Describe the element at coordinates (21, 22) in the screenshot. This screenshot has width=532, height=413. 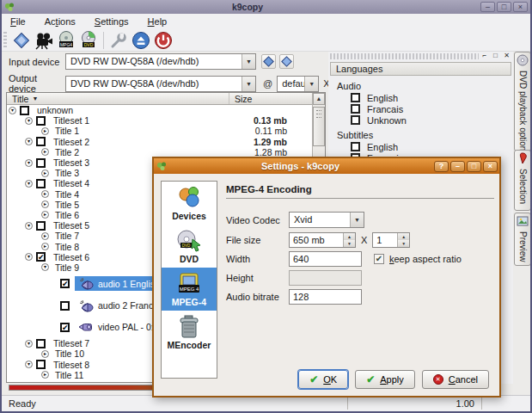
I see `menu-file: File` at that location.